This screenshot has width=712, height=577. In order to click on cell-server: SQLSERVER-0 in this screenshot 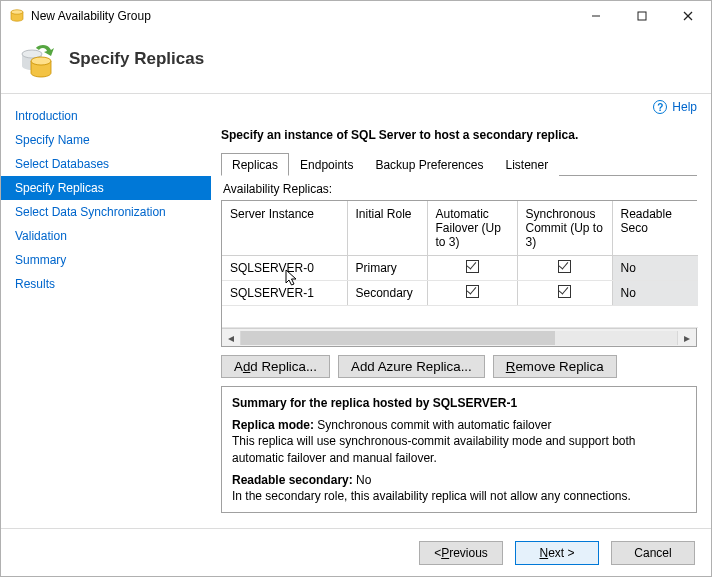, I will do `click(284, 268)`.